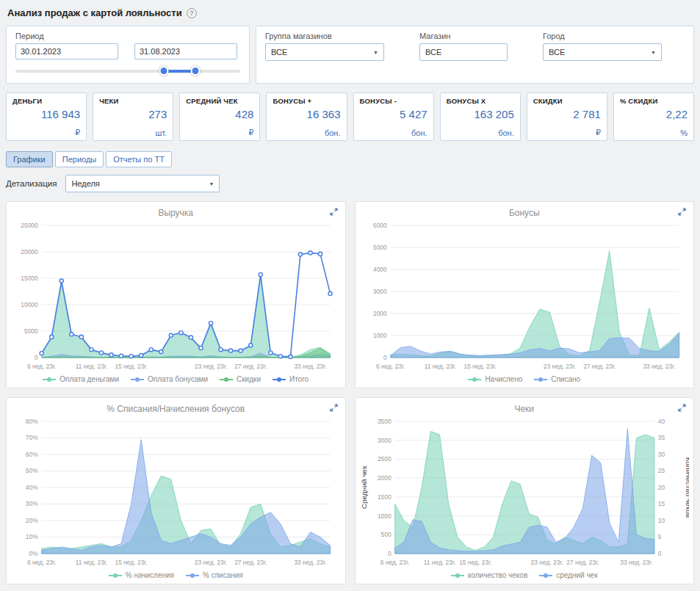 The width and height of the screenshot is (700, 591). What do you see at coordinates (557, 379) in the screenshot?
I see `legend-item: Списано` at bounding box center [557, 379].